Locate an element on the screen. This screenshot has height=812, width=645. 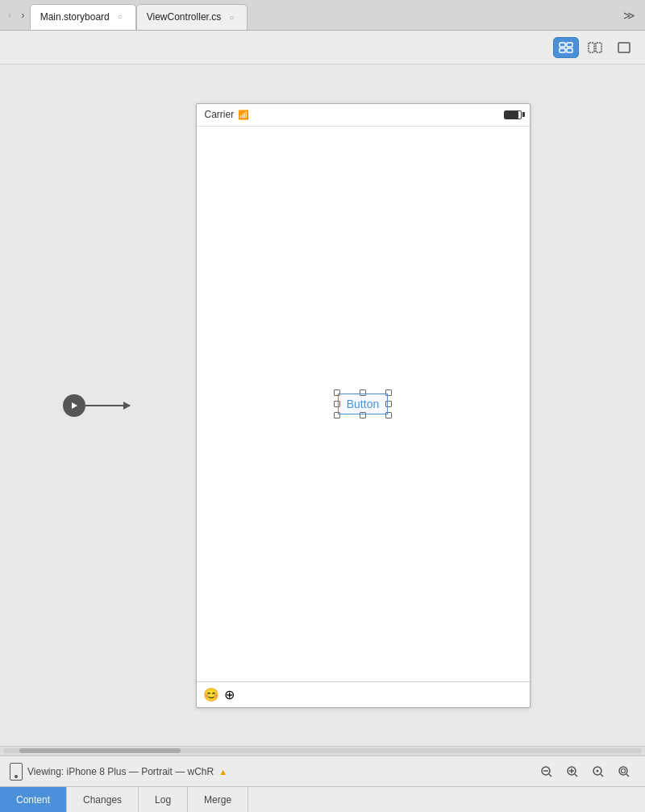
battery-icon is located at coordinates (513, 115).